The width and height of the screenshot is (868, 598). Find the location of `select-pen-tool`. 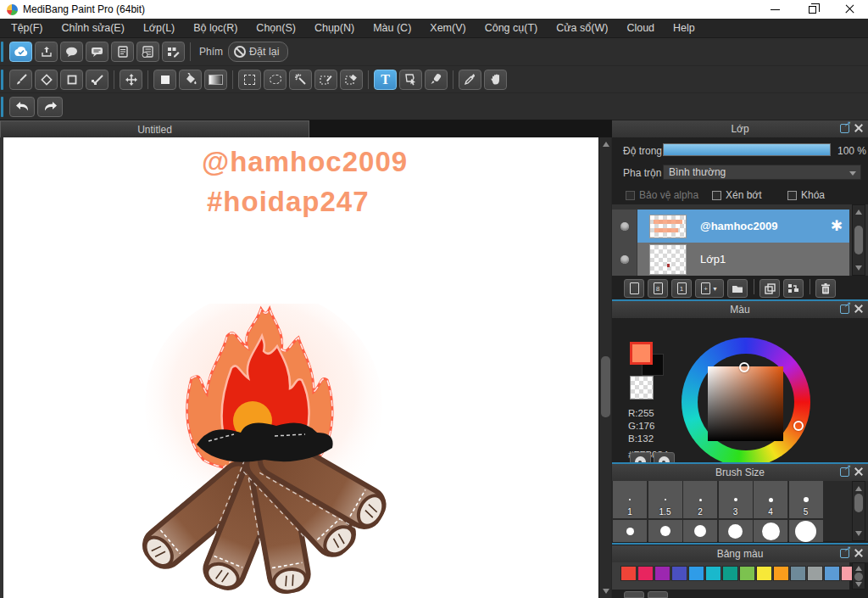

select-pen-tool is located at coordinates (326, 80).